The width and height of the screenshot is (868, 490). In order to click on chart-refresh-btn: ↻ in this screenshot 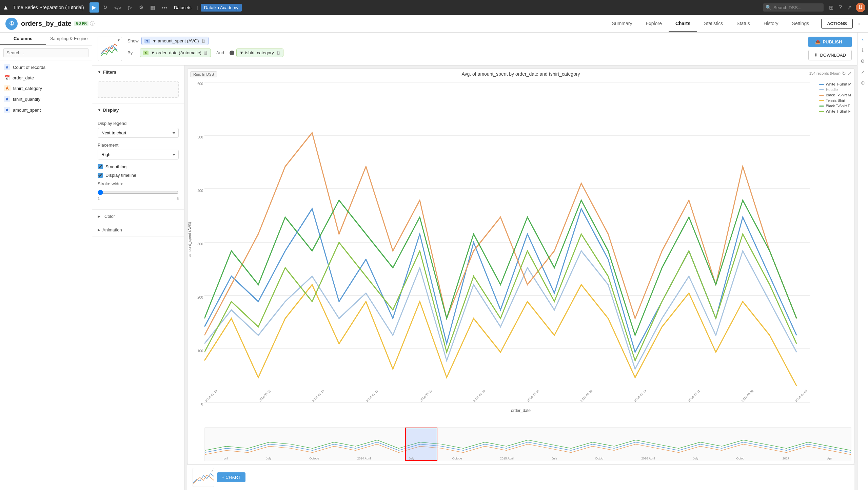, I will do `click(844, 73)`.